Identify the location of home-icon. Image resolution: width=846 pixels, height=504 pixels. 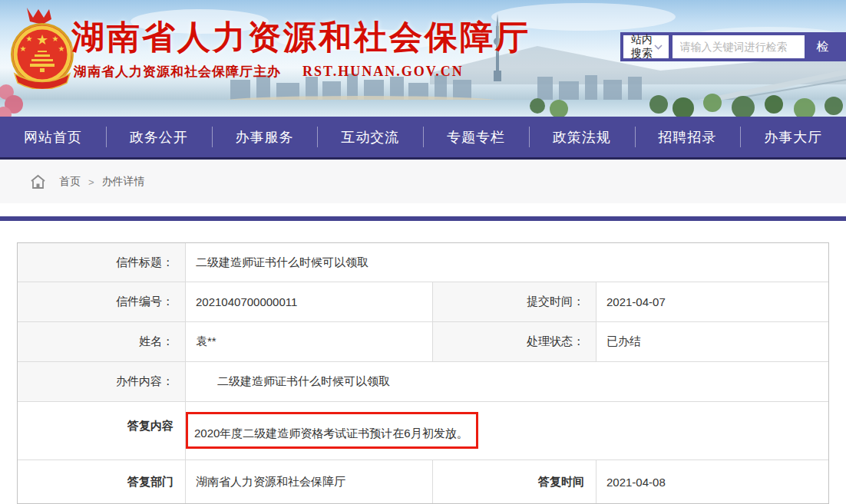
(38, 182).